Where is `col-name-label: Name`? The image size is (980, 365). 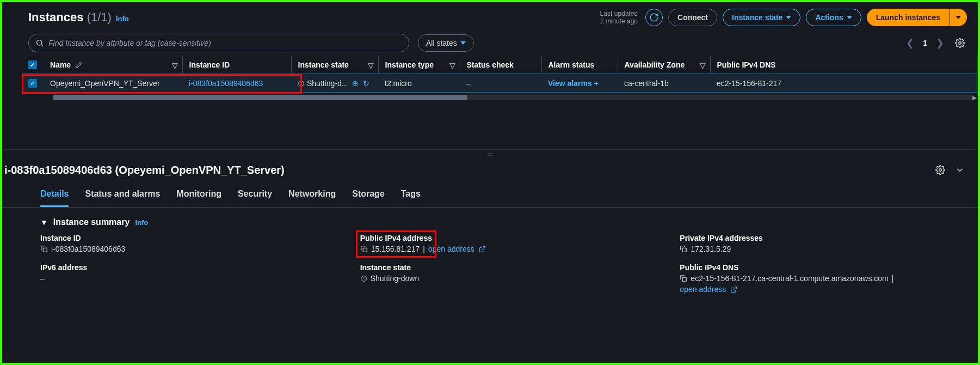 col-name-label: Name is located at coordinates (60, 65).